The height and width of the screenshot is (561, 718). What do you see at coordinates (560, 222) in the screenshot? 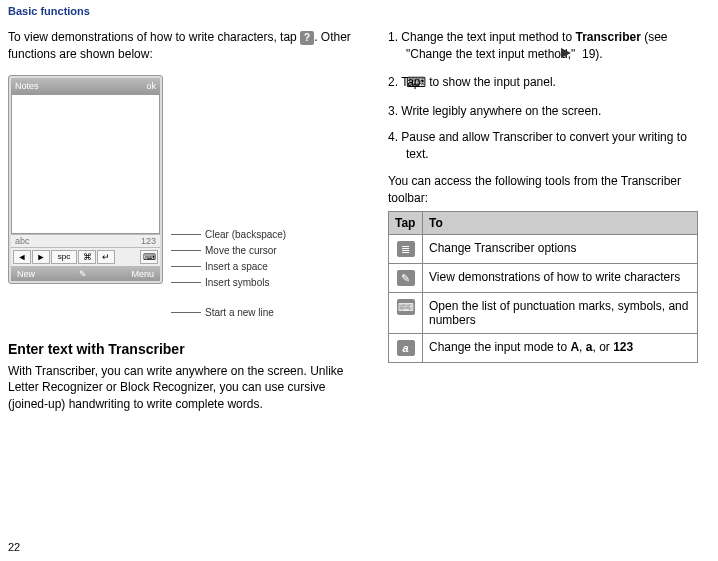
I see `th-to: To` at bounding box center [560, 222].